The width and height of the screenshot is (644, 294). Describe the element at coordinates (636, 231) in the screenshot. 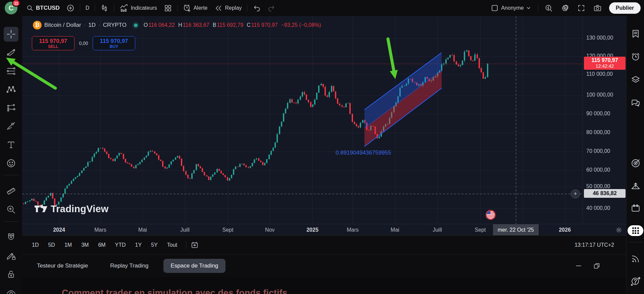

I see `apps-grid-icon` at that location.